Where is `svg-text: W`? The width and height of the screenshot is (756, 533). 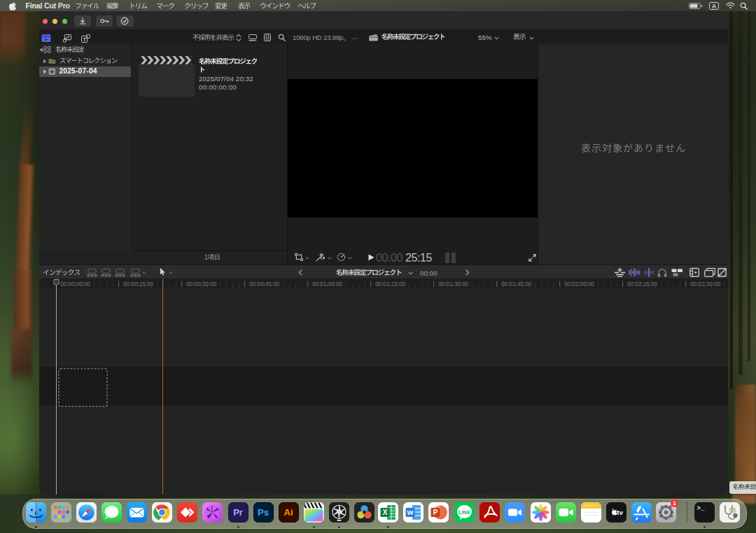 svg-text: W is located at coordinates (410, 512).